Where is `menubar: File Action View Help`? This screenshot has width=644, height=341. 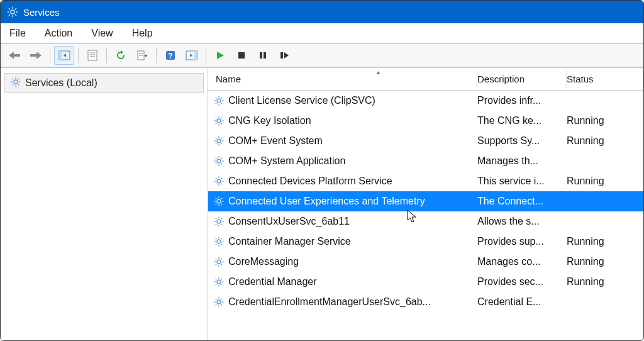
menubar: File Action View Help is located at coordinates (322, 33).